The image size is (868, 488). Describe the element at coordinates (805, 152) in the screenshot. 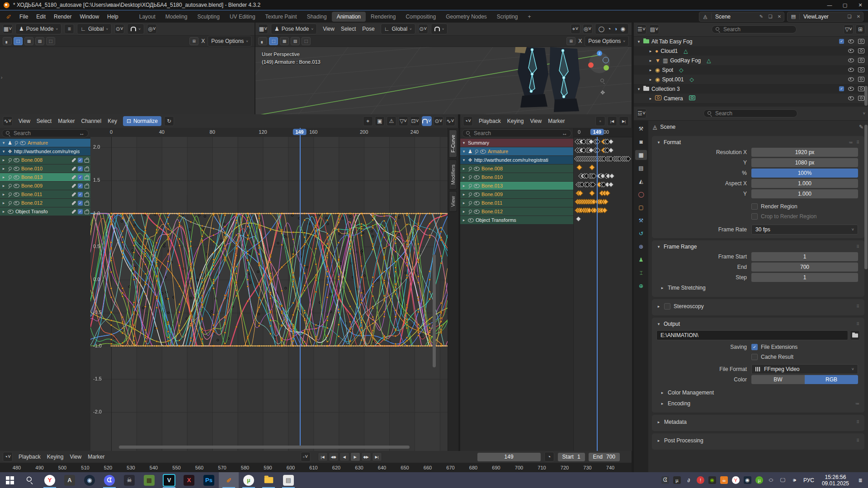

I see `value-field-resolution-x: 1920 px` at that location.